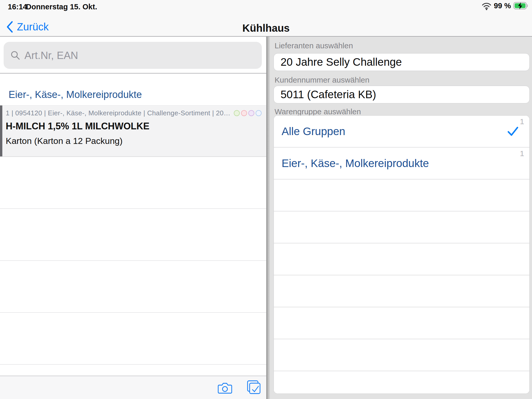  I want to click on dot-green-icon, so click(237, 113).